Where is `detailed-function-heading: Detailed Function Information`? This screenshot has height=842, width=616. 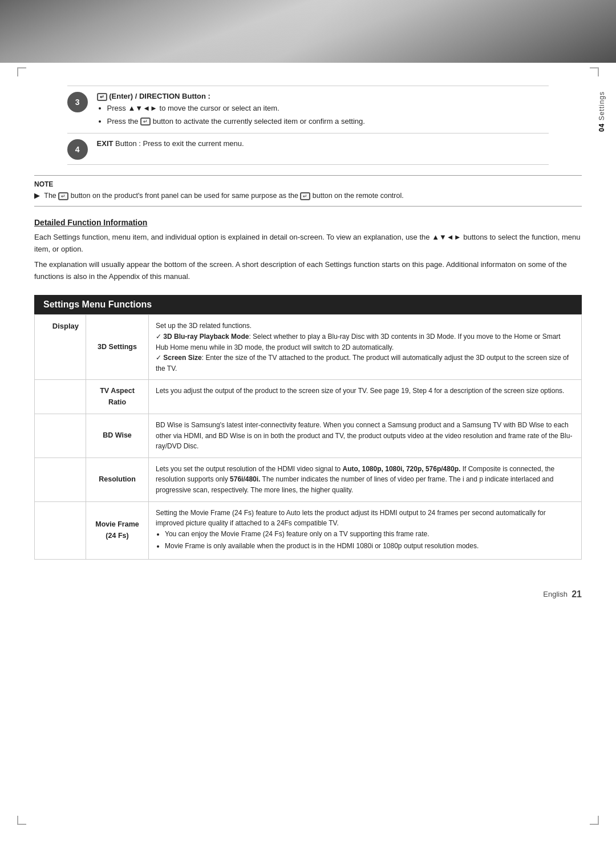
detailed-function-heading: Detailed Function Information is located at coordinates (308, 222).